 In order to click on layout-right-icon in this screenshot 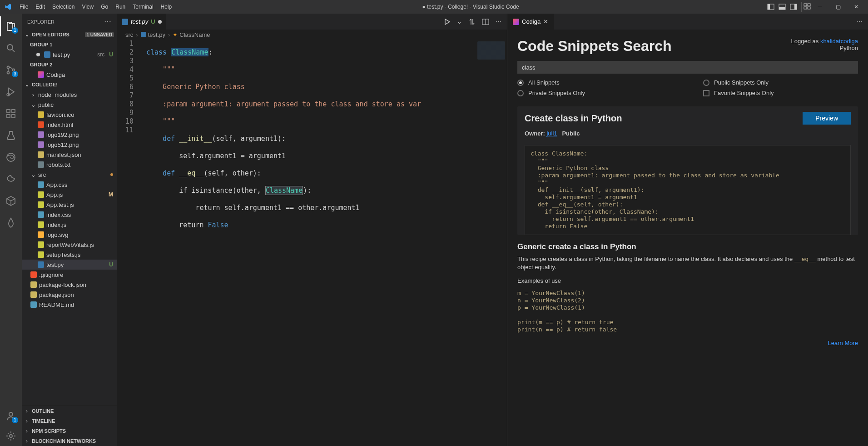, I will do `click(794, 7)`.